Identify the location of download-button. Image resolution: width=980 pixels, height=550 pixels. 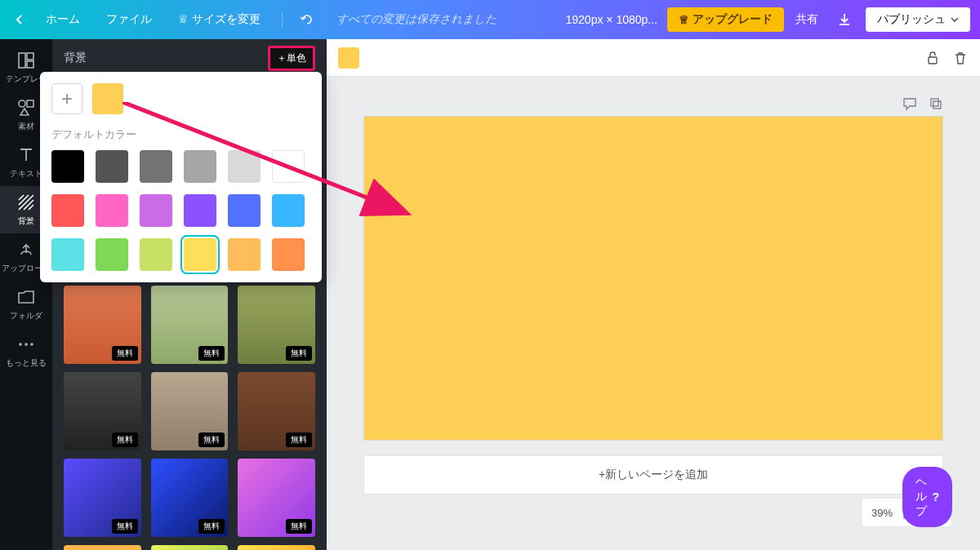
(844, 20).